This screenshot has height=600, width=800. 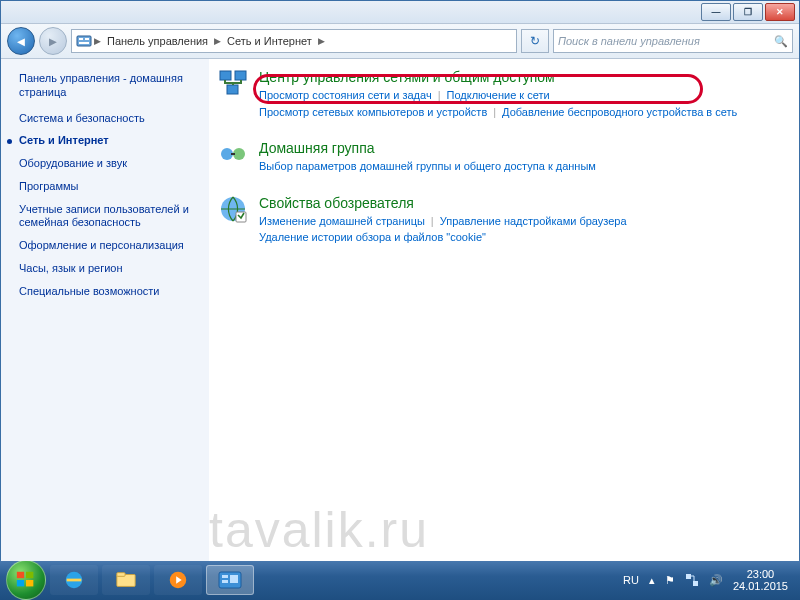 I want to click on search-icon: 🔍, so click(x=781, y=42).